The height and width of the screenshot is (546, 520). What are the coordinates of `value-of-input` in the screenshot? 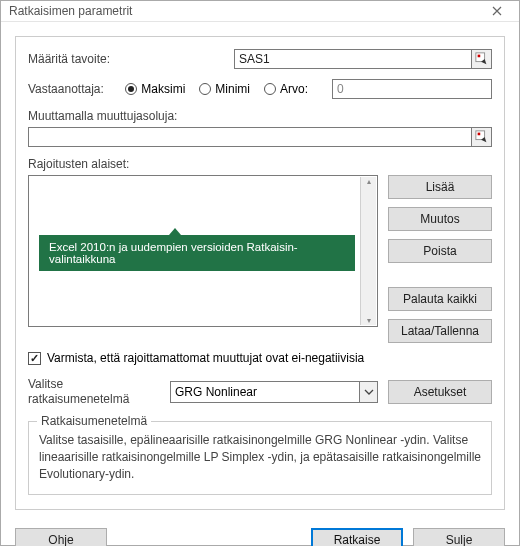 It's located at (412, 89).